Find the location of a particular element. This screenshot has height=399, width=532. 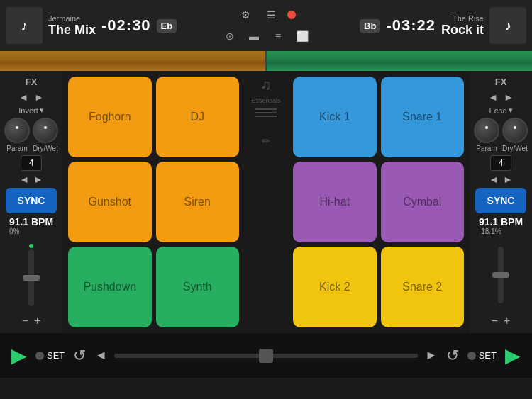

left-fx-drywet-knob is located at coordinates (45, 130).